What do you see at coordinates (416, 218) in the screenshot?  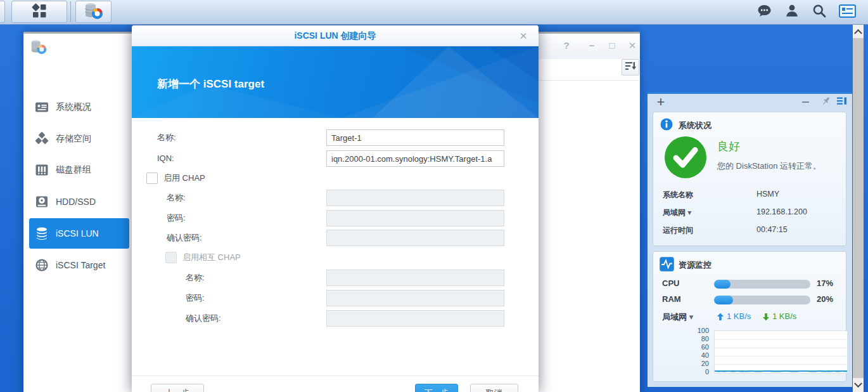 I see `chap-password-input` at bounding box center [416, 218].